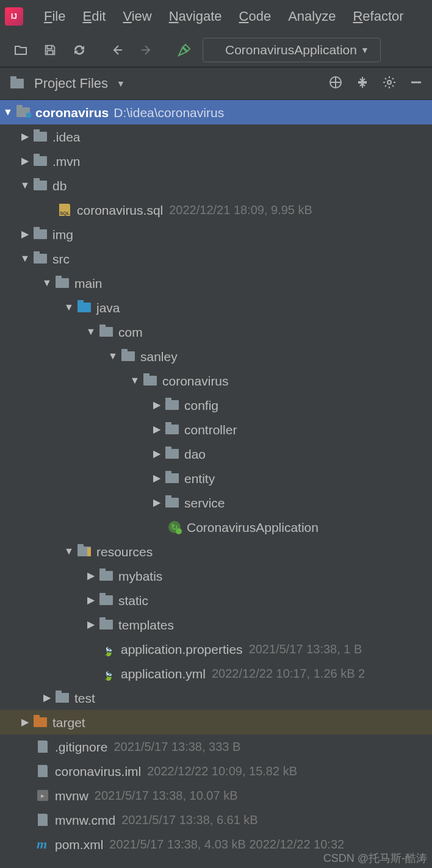 Image resolution: width=432 pixels, height=868 pixels. Describe the element at coordinates (291, 50) in the screenshot. I see `run-config-label: CoronavirusApplication` at that location.